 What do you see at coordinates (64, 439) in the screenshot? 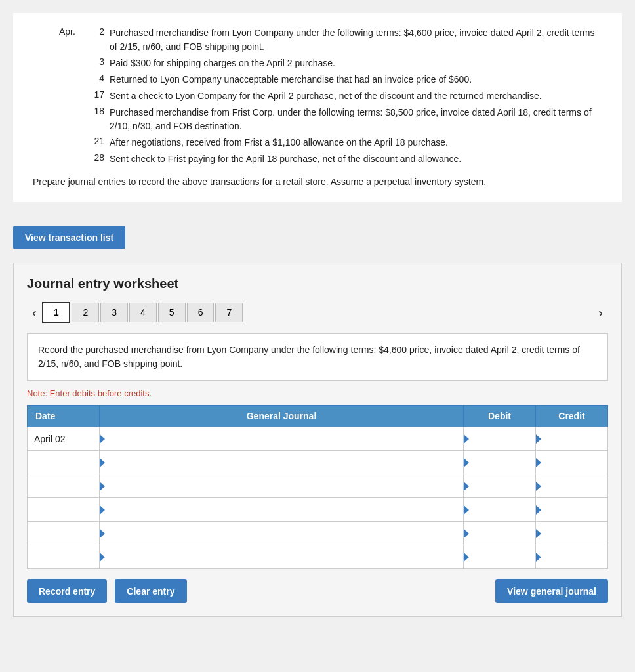
I see `date-cell-0: April 02` at bounding box center [64, 439].